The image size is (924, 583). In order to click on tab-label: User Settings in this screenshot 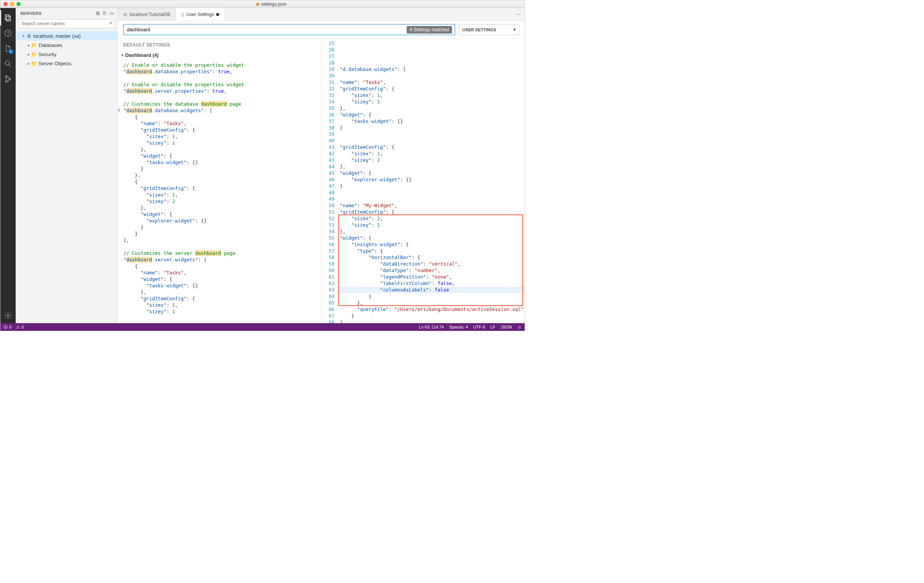, I will do `click(200, 15)`.